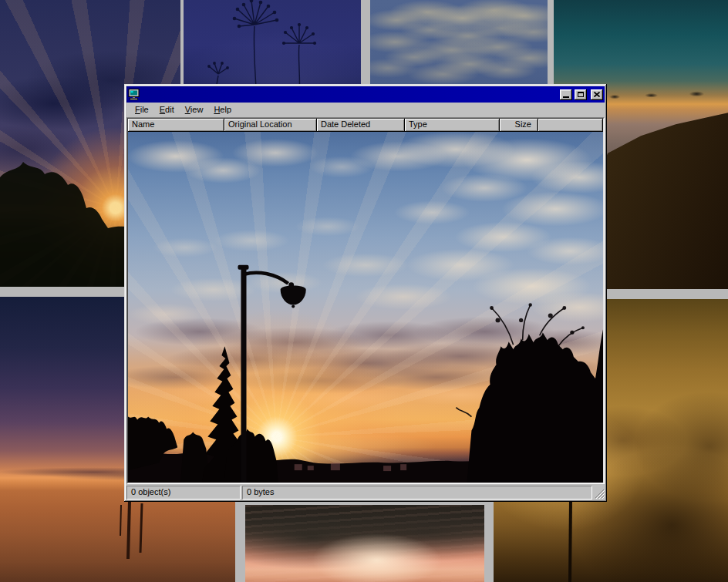  Describe the element at coordinates (176, 125) in the screenshot. I see `column-header-name: Name` at that location.